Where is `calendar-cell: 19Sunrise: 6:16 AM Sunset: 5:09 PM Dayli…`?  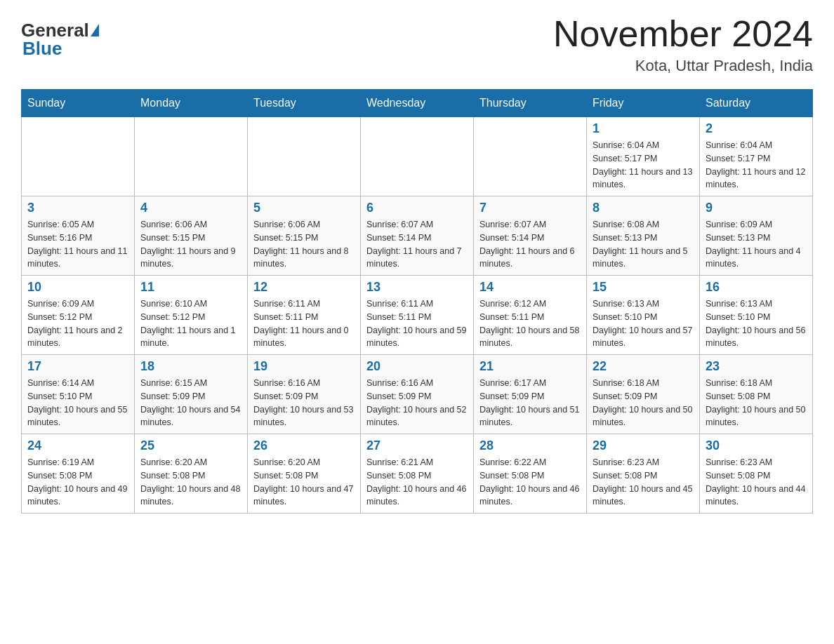
calendar-cell: 19Sunrise: 6:16 AM Sunset: 5:09 PM Dayli… is located at coordinates (305, 394).